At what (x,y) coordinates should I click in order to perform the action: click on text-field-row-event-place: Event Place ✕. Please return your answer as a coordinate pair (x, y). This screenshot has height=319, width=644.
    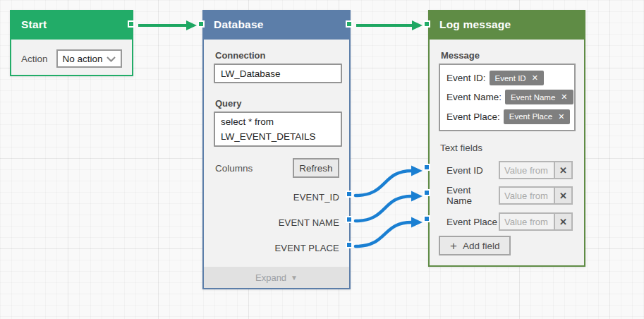
    Looking at the image, I should click on (509, 222).